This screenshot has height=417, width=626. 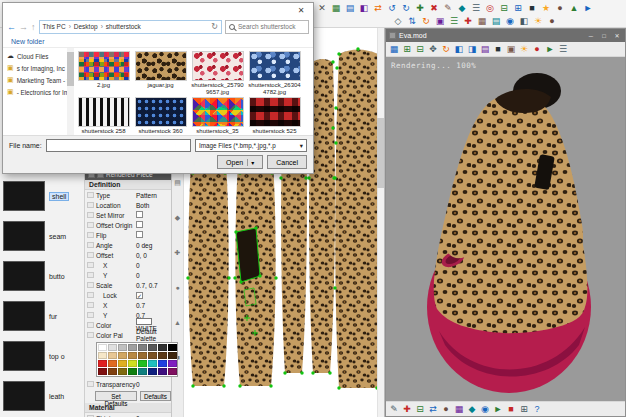 I want to click on layer-row-fur: fur, so click(x=42, y=316).